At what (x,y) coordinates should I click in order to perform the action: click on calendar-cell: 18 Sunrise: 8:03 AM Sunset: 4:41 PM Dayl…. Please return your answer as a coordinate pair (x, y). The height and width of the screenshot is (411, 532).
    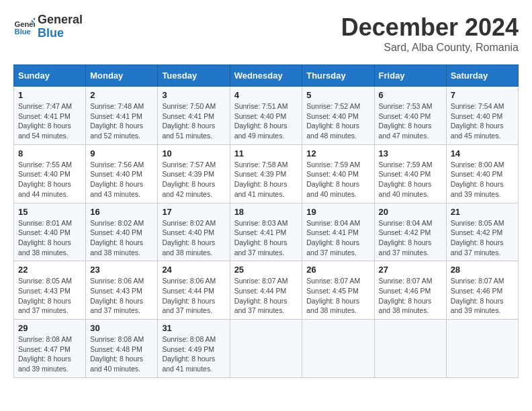
    Looking at the image, I should click on (266, 232).